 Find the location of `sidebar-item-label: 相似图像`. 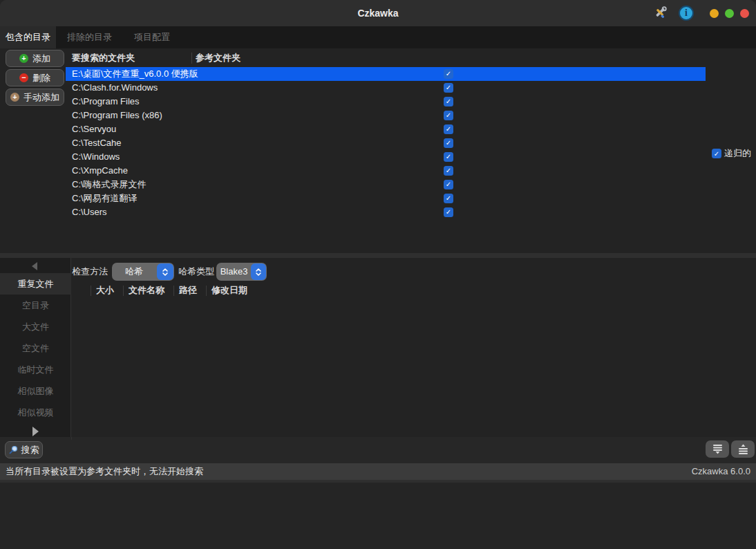

sidebar-item-label: 相似图像 is located at coordinates (36, 391).